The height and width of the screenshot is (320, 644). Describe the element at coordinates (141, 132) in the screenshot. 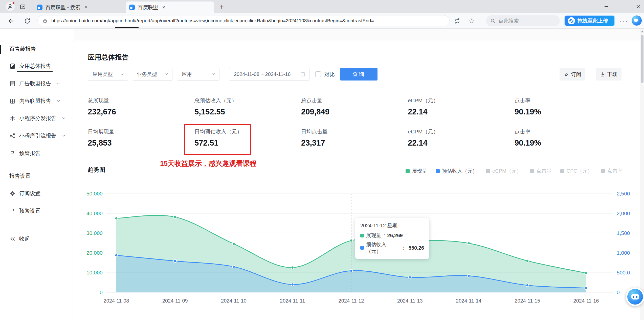

I see `stat-label: 日均展现量` at that location.